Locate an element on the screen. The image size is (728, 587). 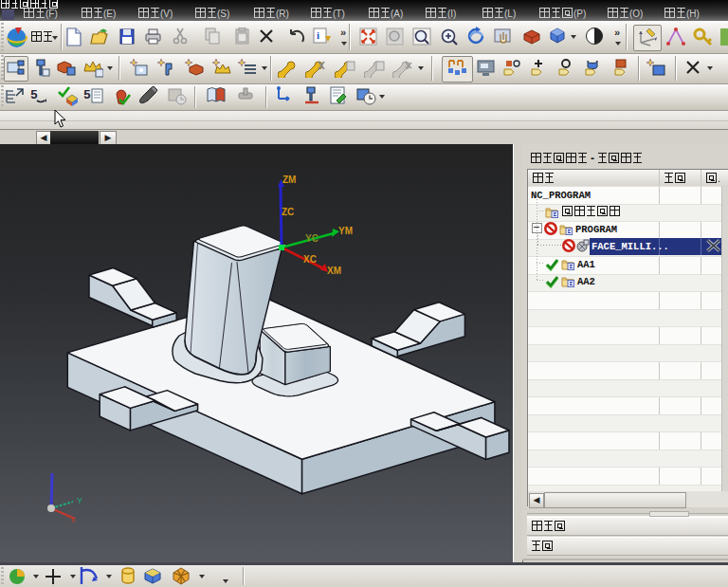
svg-text: ZC is located at coordinates (288, 212).